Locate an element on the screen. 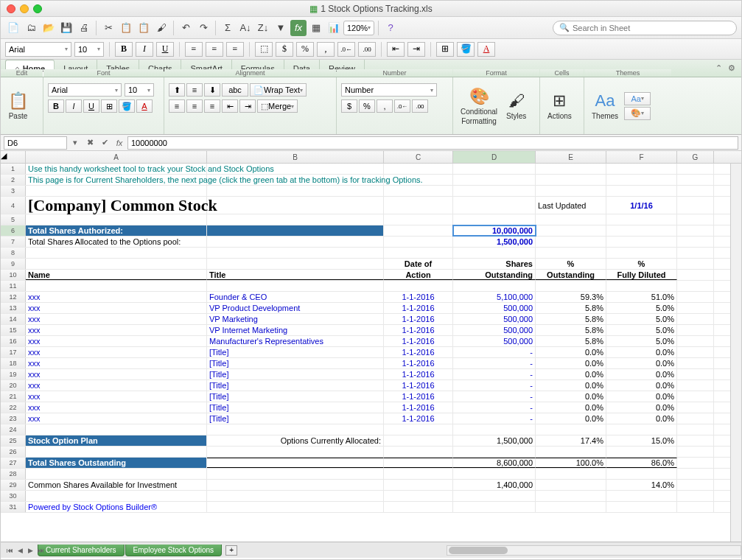 The height and width of the screenshot is (560, 742). cell-D23: - is located at coordinates (494, 419).